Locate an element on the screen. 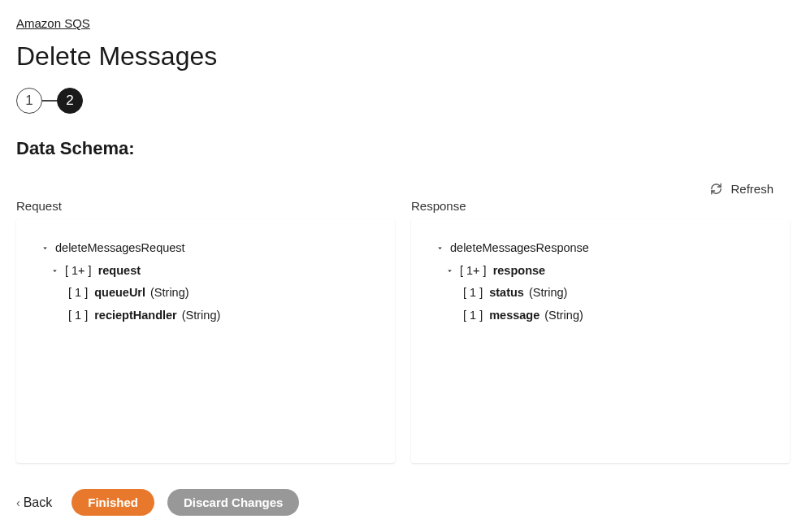  request-root-row: deleteMessagesRequest is located at coordinates (206, 249).